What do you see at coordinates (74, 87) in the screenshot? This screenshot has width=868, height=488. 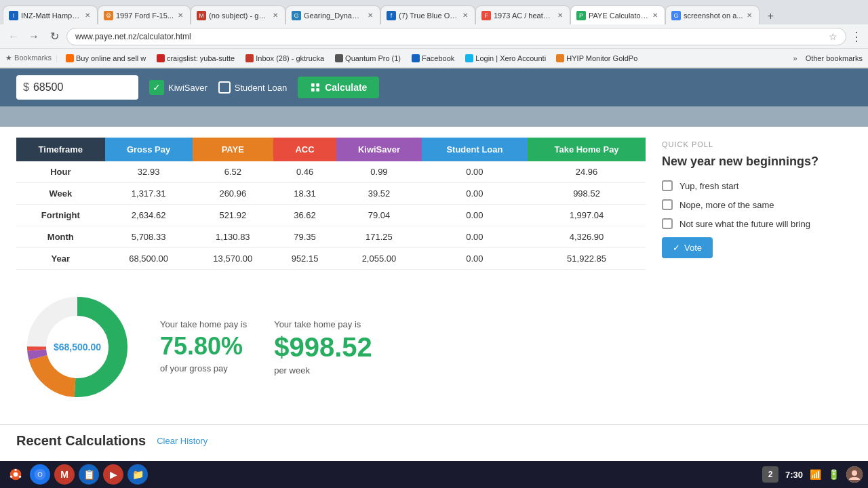 I see `salary-input` at bounding box center [74, 87].